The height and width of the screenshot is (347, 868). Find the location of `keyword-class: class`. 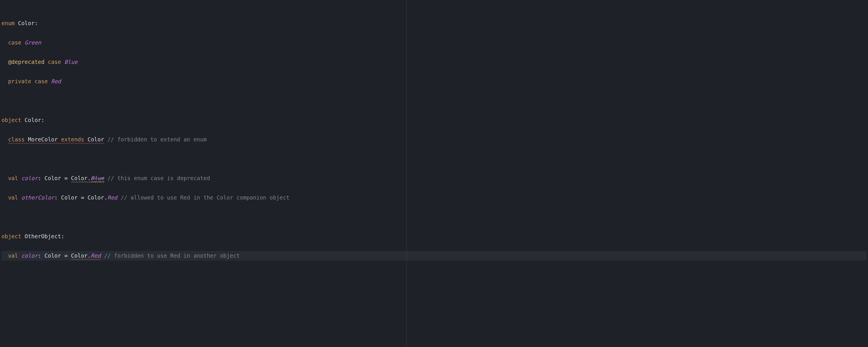

keyword-class: class is located at coordinates (16, 139).